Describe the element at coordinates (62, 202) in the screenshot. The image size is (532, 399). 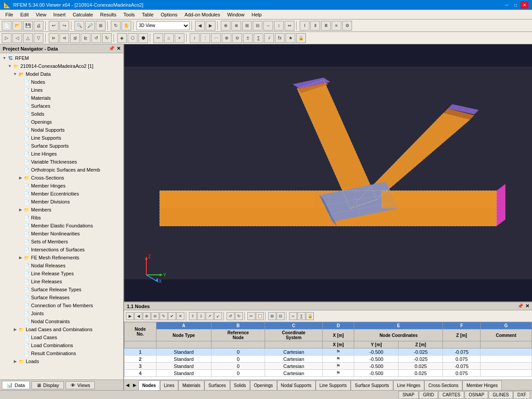
I see `tree-item-member-divisions: 📄 Member Divisions` at that location.